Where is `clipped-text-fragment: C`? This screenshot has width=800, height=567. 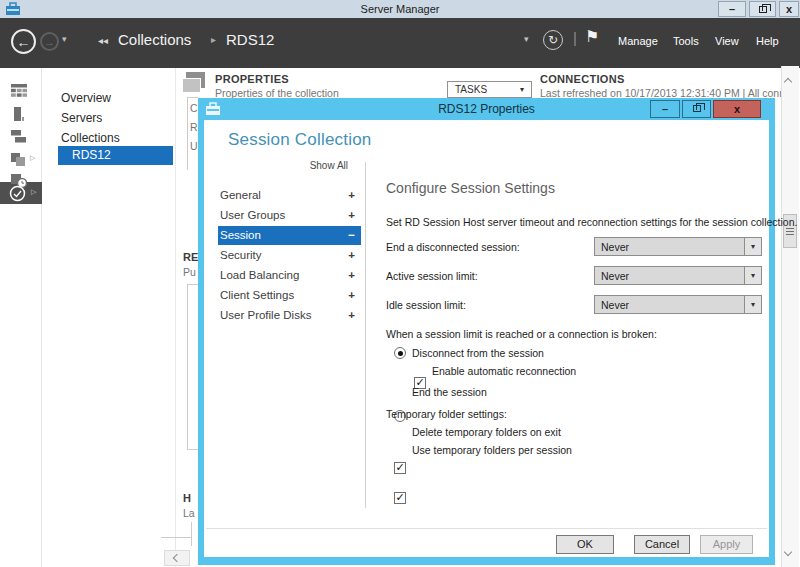
clipped-text-fragment: C is located at coordinates (194, 108).